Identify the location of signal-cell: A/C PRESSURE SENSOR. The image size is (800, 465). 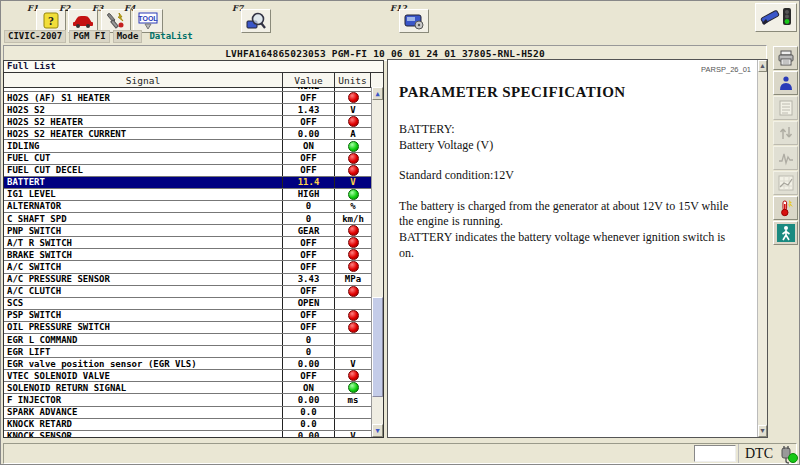
(144, 280).